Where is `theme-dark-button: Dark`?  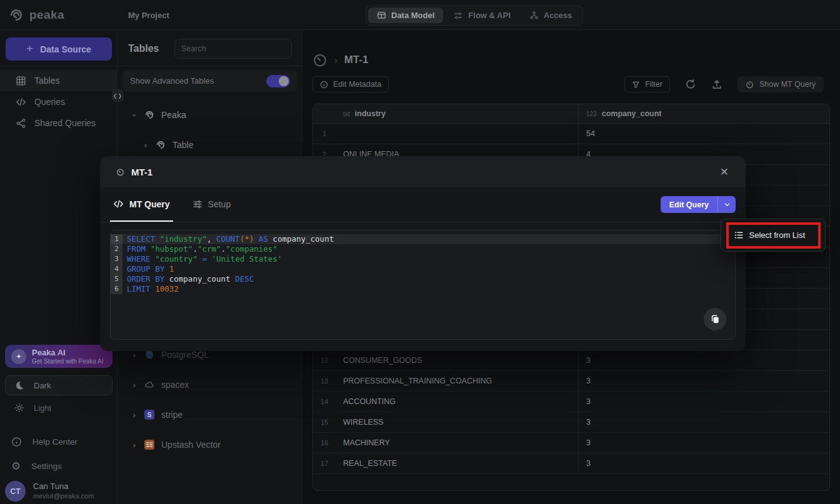 theme-dark-button: Dark is located at coordinates (59, 385).